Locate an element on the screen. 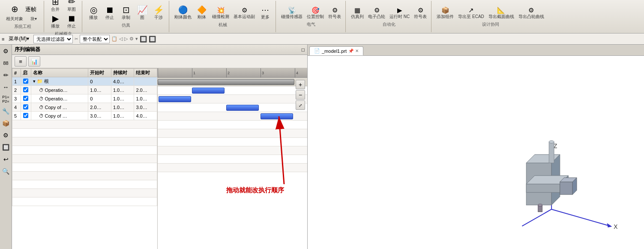 The height and width of the screenshot is (249, 644). table-row: 1 ▾ 📁 根 0 4.0… is located at coordinates (85, 82).